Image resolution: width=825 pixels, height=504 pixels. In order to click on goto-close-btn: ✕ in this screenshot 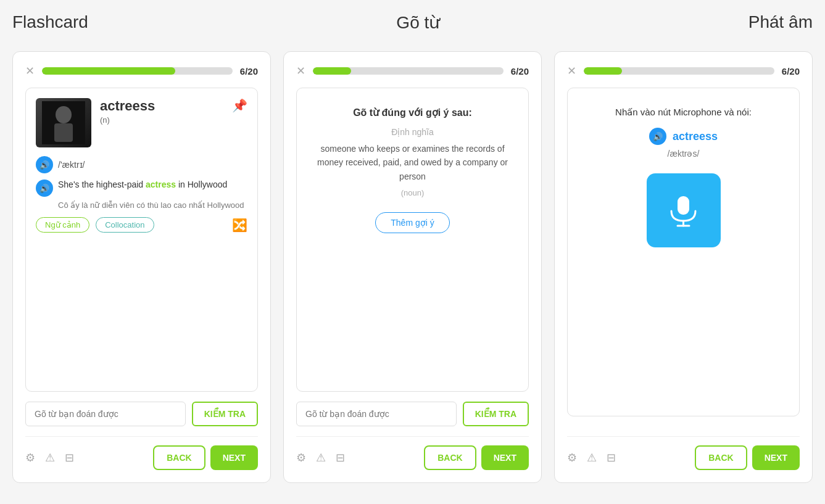, I will do `click(301, 71)`.